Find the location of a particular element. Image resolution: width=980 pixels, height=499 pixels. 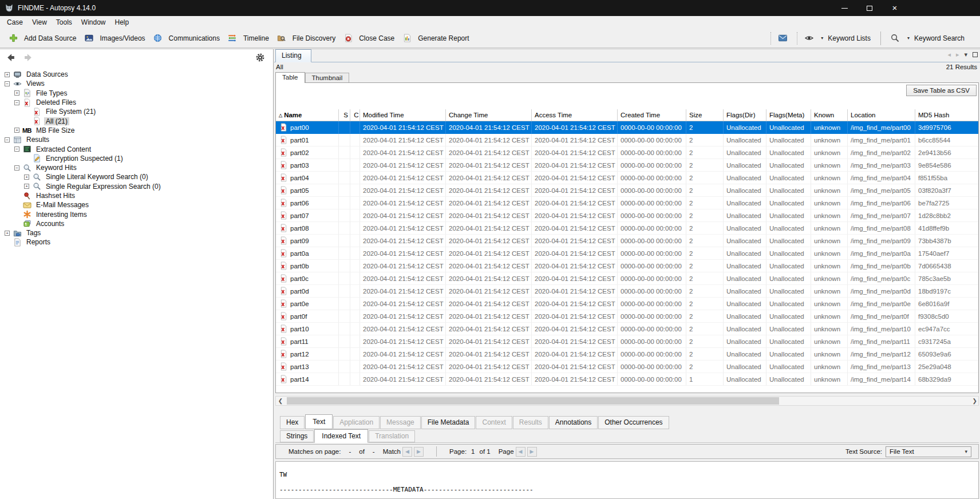

tree-item-views: −Views is located at coordinates (136, 84).